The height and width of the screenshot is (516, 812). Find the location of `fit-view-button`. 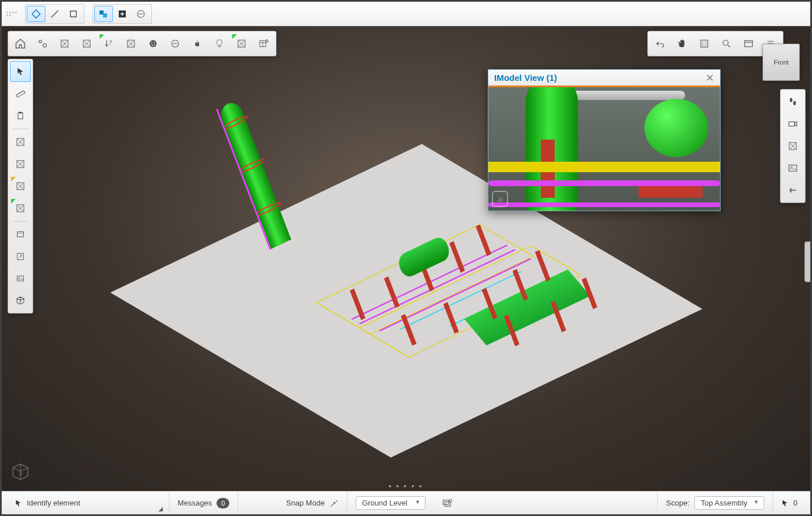

fit-view-button is located at coordinates (704, 44).